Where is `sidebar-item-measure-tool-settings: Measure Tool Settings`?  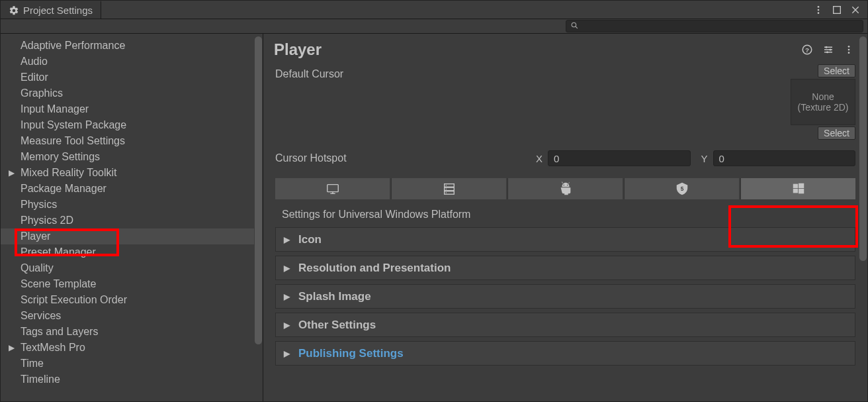
sidebar-item-measure-tool-settings: Measure Tool Settings is located at coordinates (132, 141).